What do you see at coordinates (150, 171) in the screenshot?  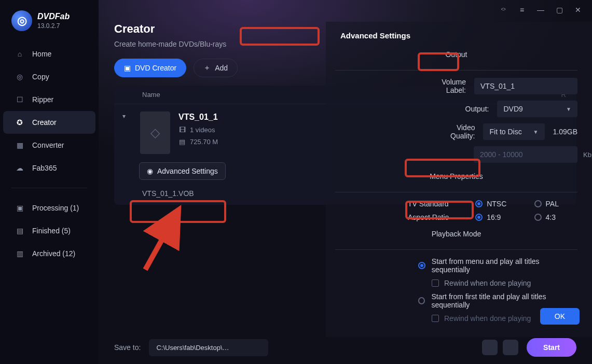 I see `gear-icon: ◉` at bounding box center [150, 171].